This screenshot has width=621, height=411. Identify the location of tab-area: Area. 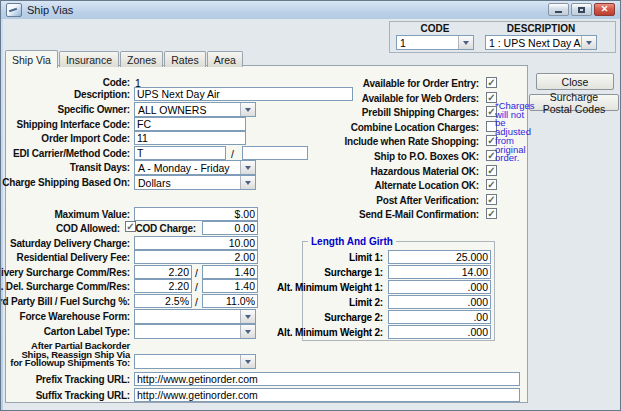
(225, 59).